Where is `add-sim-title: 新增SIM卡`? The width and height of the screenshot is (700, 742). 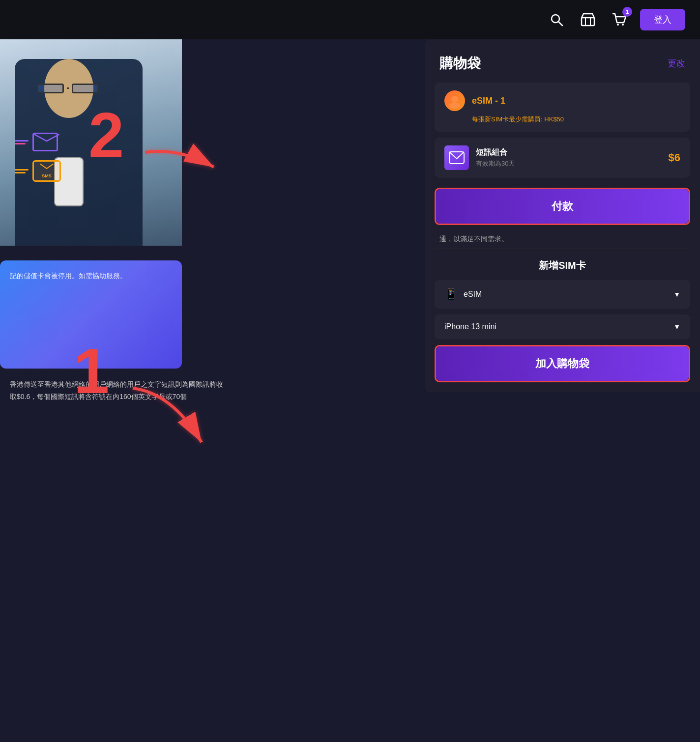 add-sim-title: 新增SIM卡 is located at coordinates (562, 265).